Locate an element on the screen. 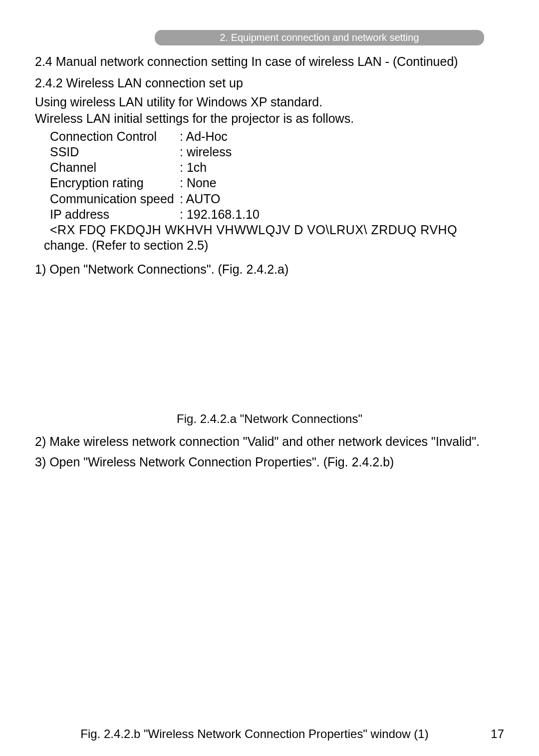 Image resolution: width=539 pixels, height=756 pixels. settings-value: : Ad-Hoc is located at coordinates (204, 137).